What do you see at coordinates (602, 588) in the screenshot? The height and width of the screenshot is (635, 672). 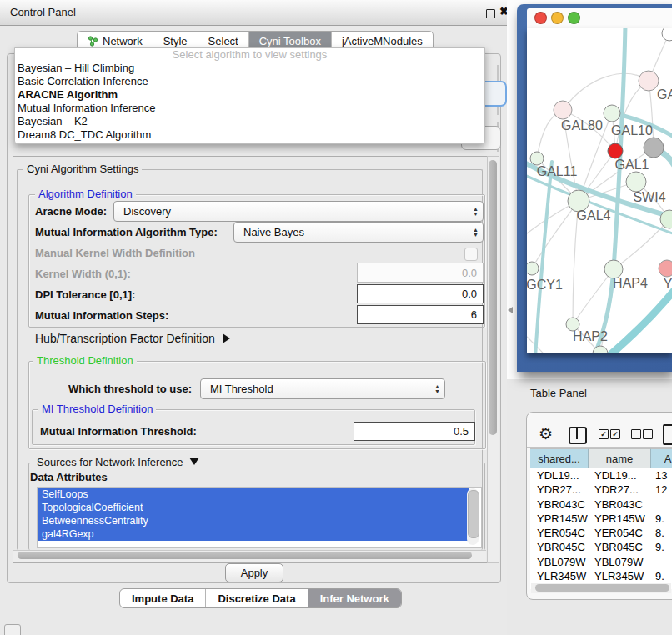 I see `table-horizontal-scrollbar-thumb` at bounding box center [602, 588].